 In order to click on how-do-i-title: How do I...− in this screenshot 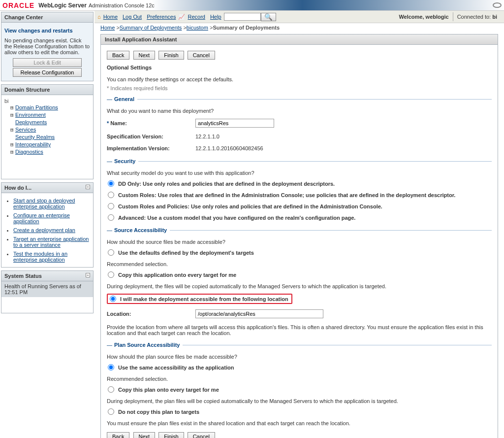, I will do `click(47, 188)`.